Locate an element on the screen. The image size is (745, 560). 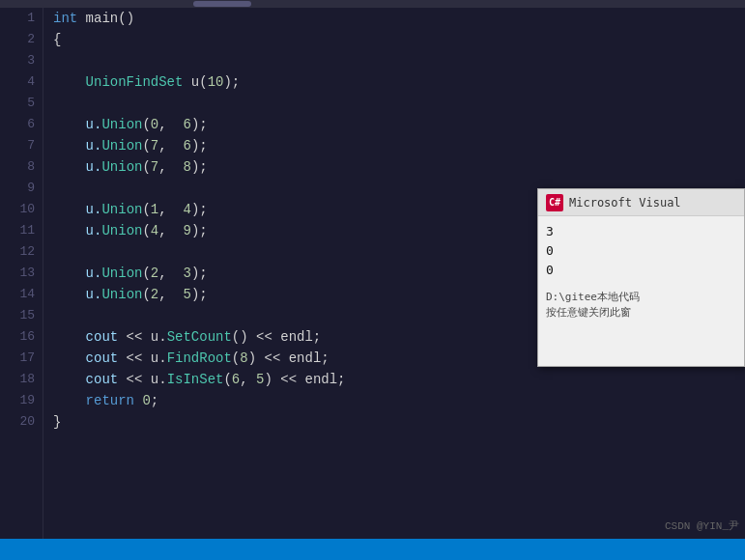
code-line: u.Union(0, 6); is located at coordinates (399, 125).